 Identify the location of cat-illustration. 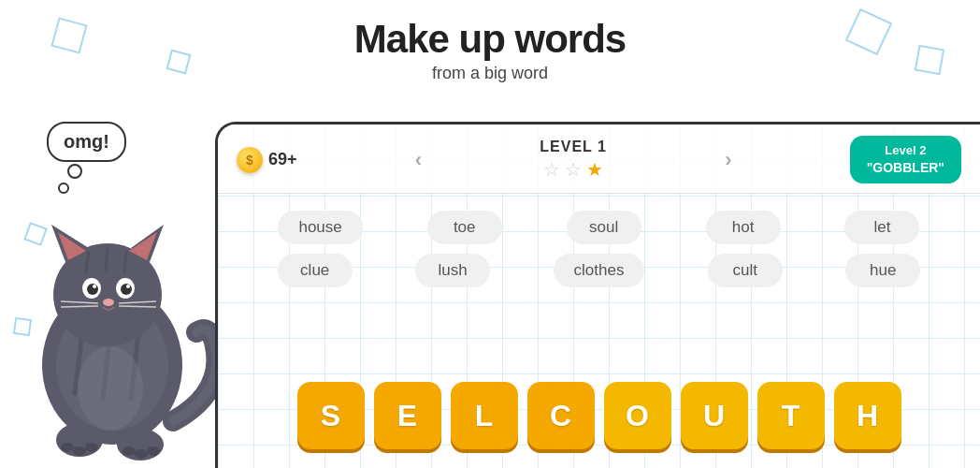
(112, 309).